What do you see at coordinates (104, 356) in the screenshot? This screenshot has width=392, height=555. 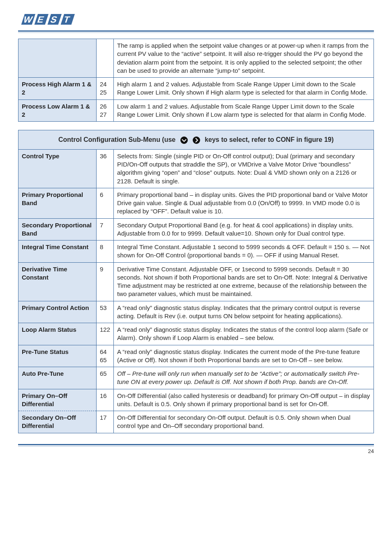 I see `cell: 64 65` at bounding box center [104, 356].